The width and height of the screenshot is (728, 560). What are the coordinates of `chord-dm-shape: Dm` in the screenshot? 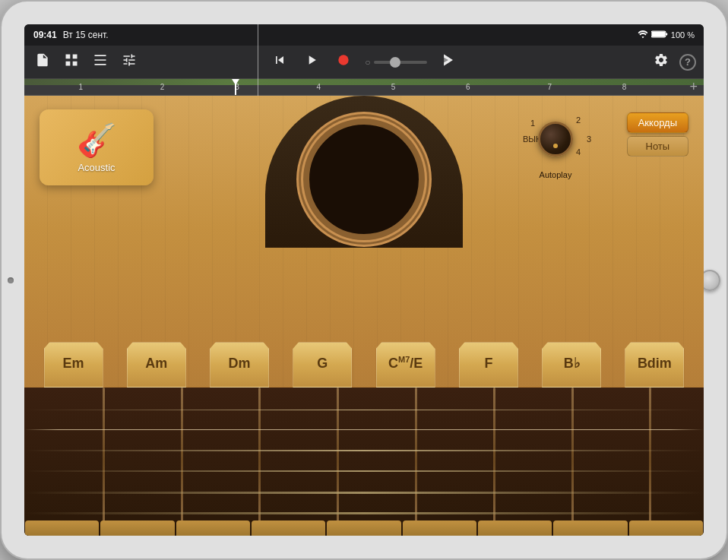 It's located at (239, 365).